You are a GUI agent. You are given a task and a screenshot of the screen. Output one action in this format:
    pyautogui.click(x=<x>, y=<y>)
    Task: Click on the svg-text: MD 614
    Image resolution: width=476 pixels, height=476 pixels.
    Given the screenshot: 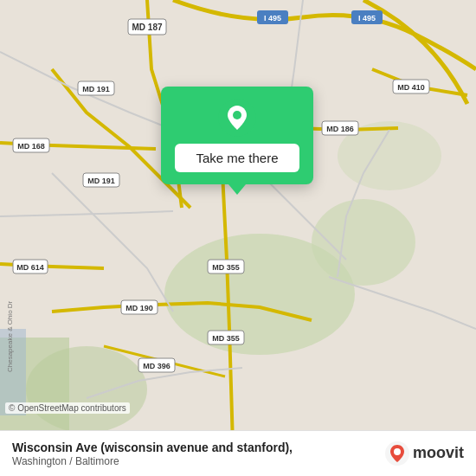 What is the action you would take?
    pyautogui.click(x=30, y=267)
    